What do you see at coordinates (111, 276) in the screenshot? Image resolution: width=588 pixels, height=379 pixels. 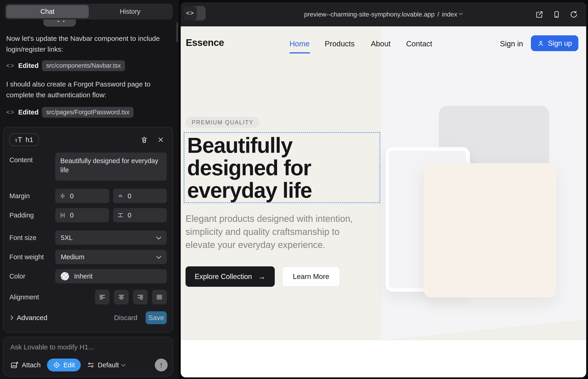 I see `color-select: Inherit` at bounding box center [111, 276].